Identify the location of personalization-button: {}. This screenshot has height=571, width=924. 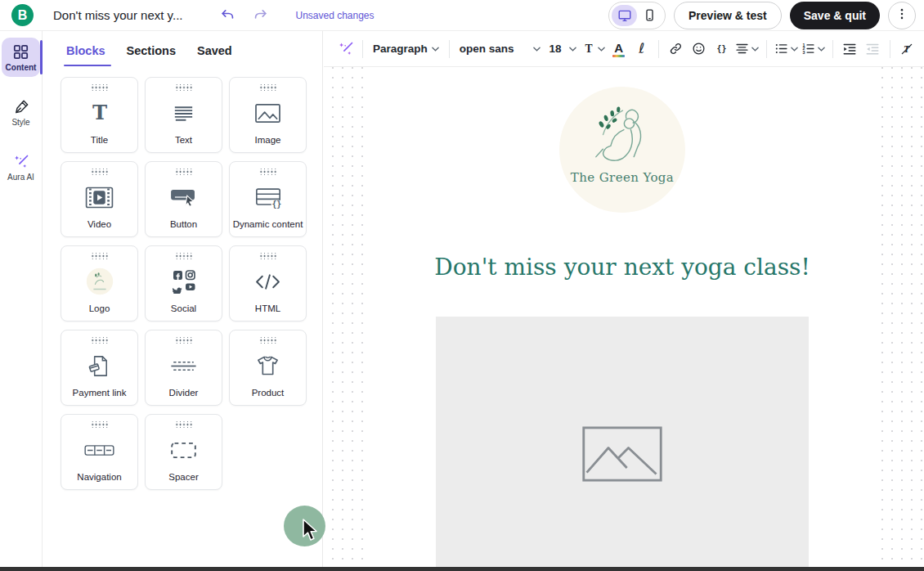
(721, 49).